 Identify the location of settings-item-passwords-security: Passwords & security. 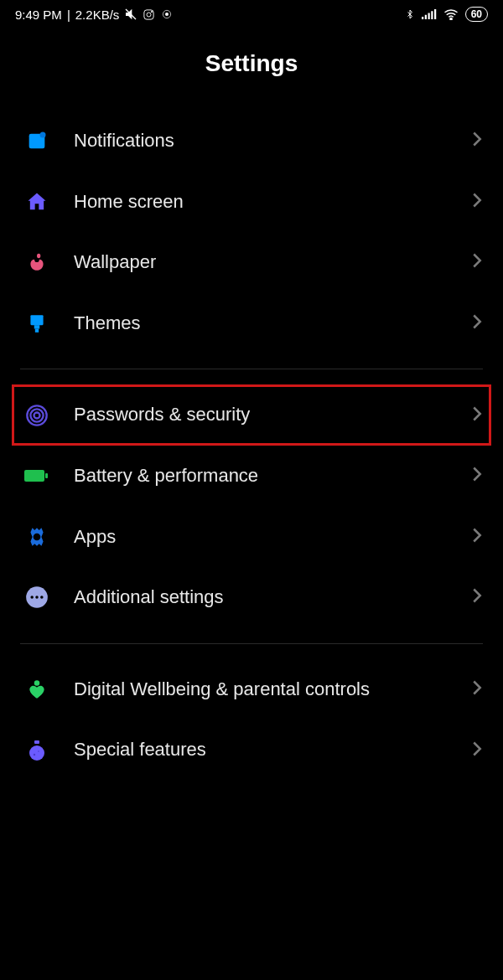
(252, 415).